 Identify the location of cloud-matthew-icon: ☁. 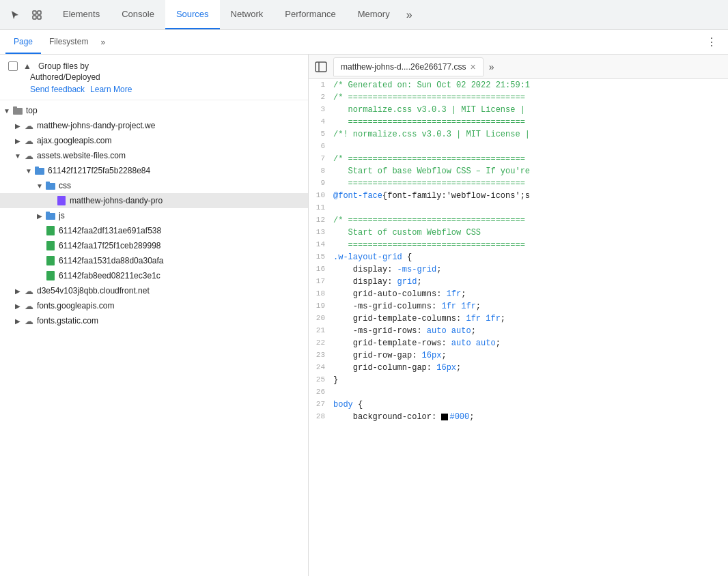
(29, 126).